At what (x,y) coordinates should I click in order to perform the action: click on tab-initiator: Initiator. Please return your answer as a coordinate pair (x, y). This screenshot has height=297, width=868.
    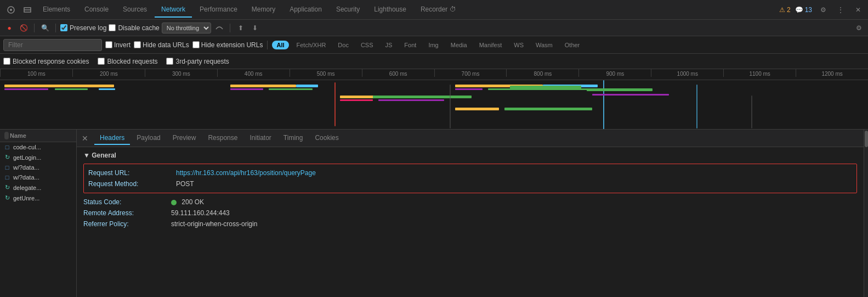
    Looking at the image, I should click on (260, 138).